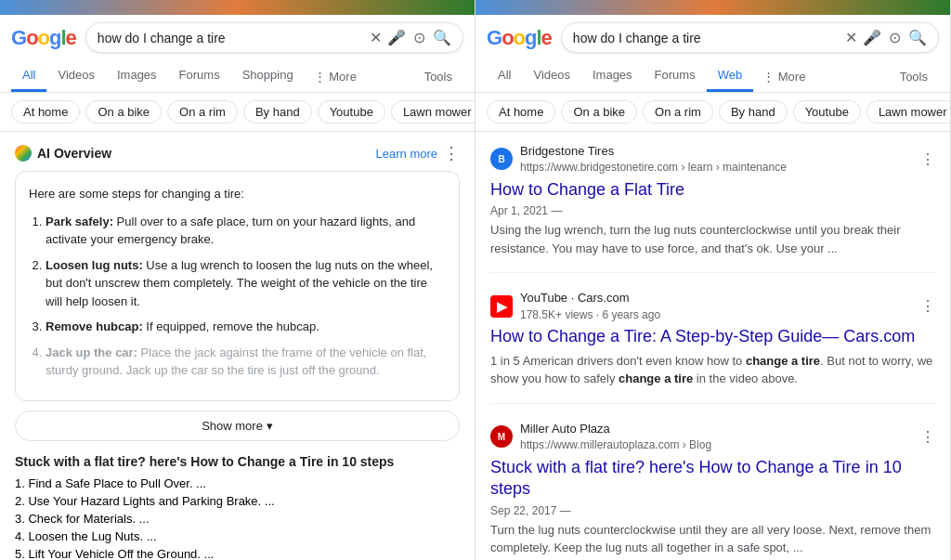 This screenshot has height=560, width=951. Describe the element at coordinates (238, 537) in the screenshot. I see `list-item: 4. Loosen the Lug Nuts. ...` at that location.